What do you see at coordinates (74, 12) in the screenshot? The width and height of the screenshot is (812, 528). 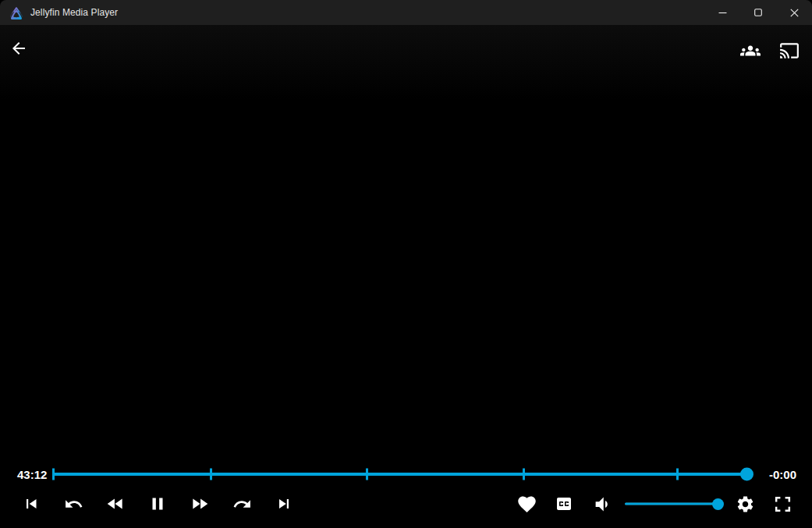 I see `window-title: Jellyfin Media Player` at bounding box center [74, 12].